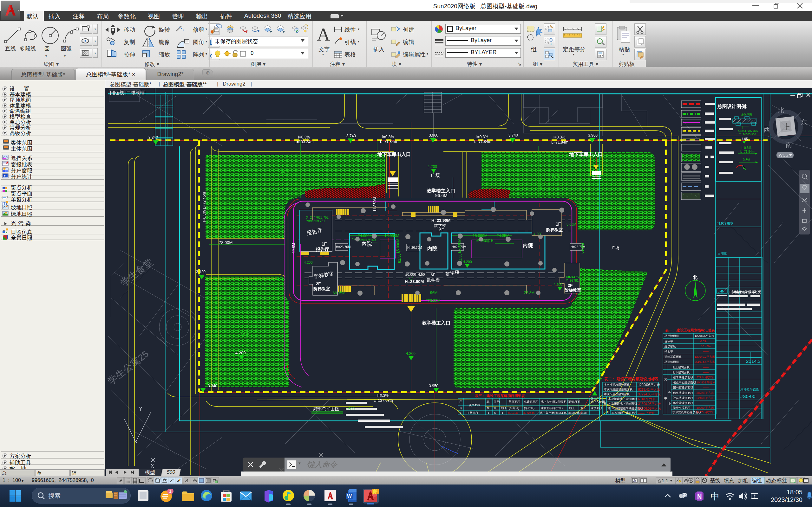 The height and width of the screenshot is (507, 812). What do you see at coordinates (572, 408) in the screenshot?
I see `svg-text: 地上` at bounding box center [572, 408].